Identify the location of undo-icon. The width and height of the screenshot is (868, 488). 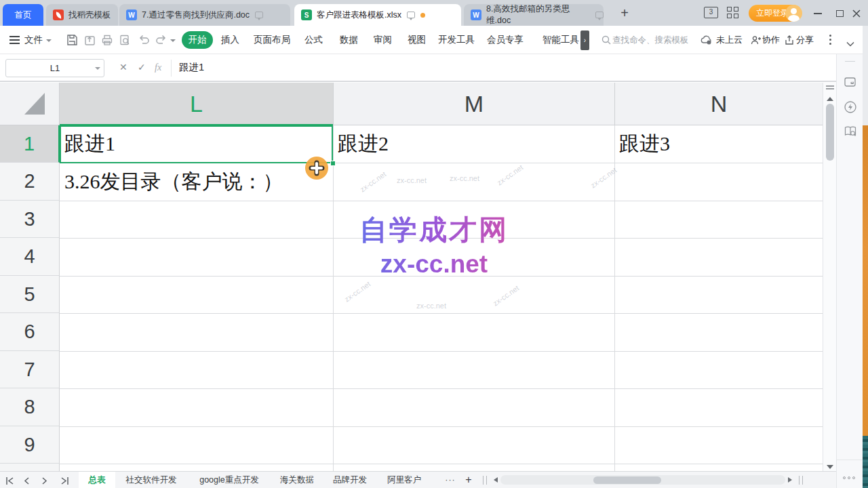
(144, 41).